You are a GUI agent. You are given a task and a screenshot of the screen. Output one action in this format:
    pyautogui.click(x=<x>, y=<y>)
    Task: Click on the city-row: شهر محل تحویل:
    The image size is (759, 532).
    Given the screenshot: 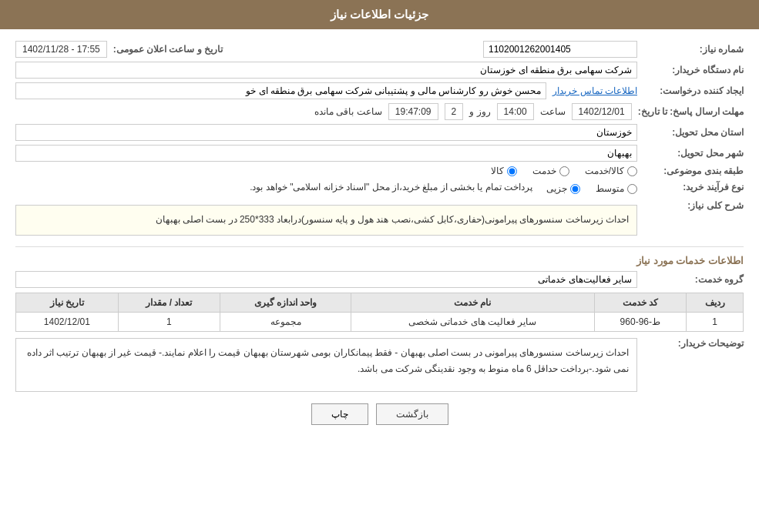 What is the action you would take?
    pyautogui.click(x=379, y=153)
    